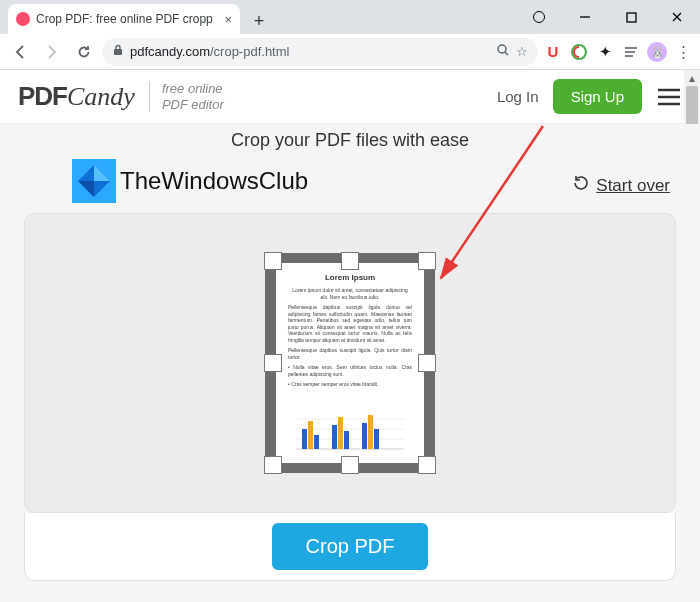 Image resolution: width=700 pixels, height=602 pixels. I want to click on watermark-text: TheWindowsClub, so click(214, 181).